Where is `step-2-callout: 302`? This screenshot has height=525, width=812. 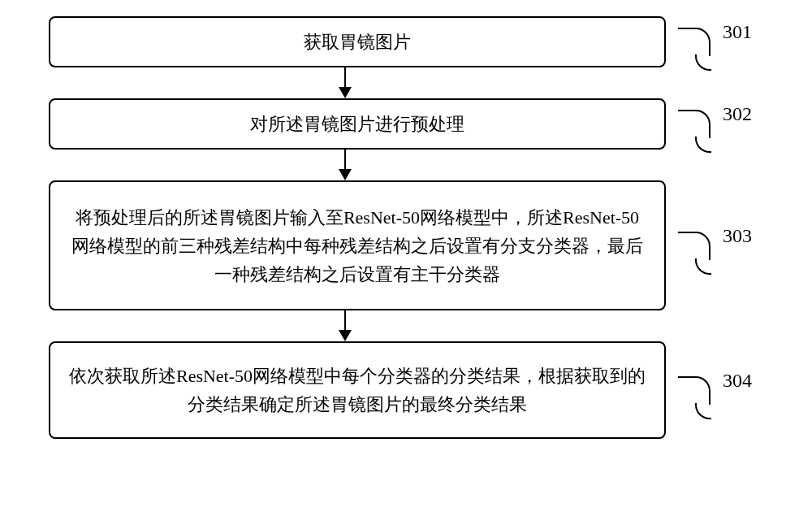
step-2-callout: 302 is located at coordinates (694, 124).